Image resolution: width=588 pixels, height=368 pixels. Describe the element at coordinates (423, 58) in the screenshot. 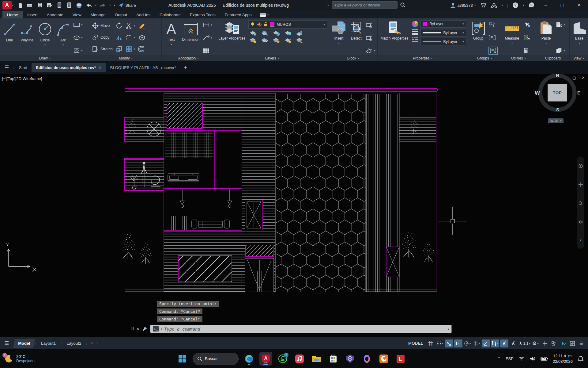

I see `panel-label-properties: Properties▾` at that location.